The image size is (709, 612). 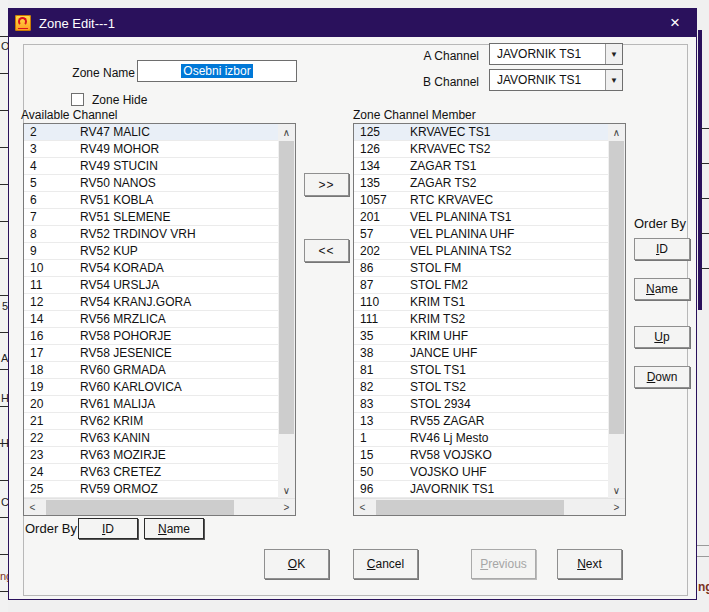 I want to click on list-item: 22 RV63 KANIN, so click(x=151, y=438).